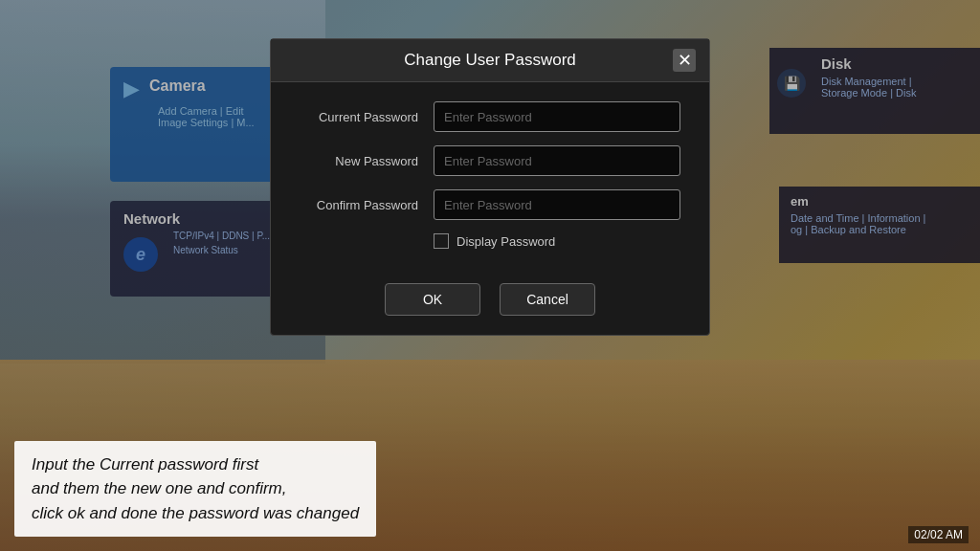 This screenshot has width=980, height=551. Describe the element at coordinates (433, 299) in the screenshot. I see `ok-button: OK` at that location.